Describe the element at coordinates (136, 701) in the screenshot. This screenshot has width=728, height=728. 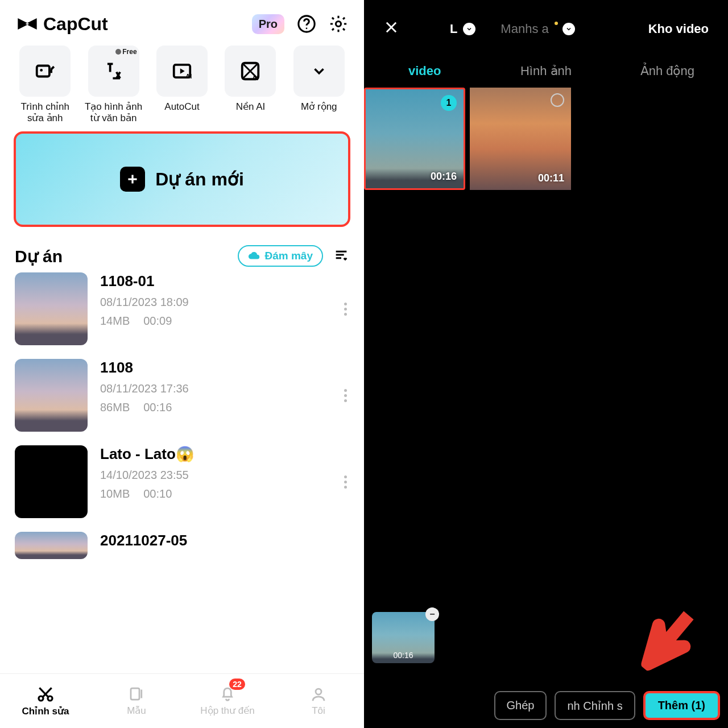
I see `nav-templates: Mẫu` at that location.